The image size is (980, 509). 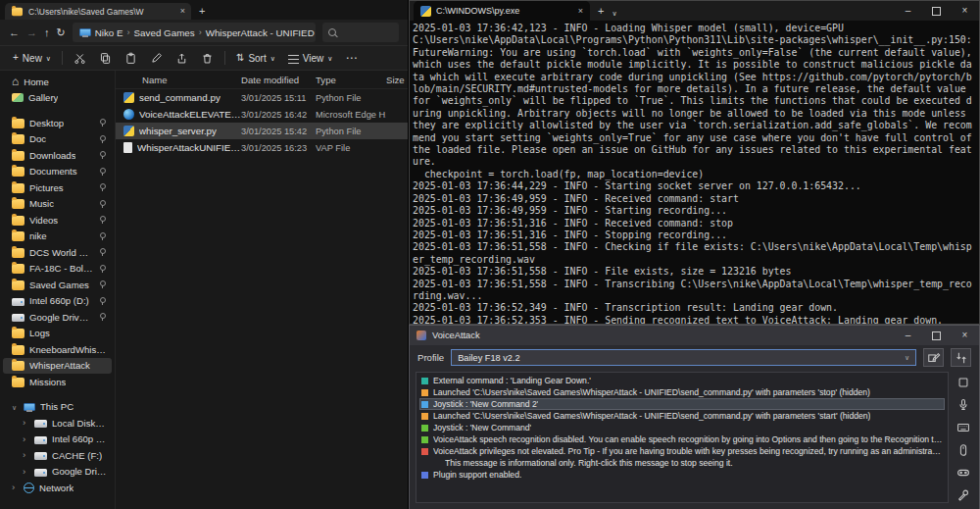 I want to click on sidebar-item-dcs-world-openbeta: DCS World OpenBeta, so click(x=57, y=253).